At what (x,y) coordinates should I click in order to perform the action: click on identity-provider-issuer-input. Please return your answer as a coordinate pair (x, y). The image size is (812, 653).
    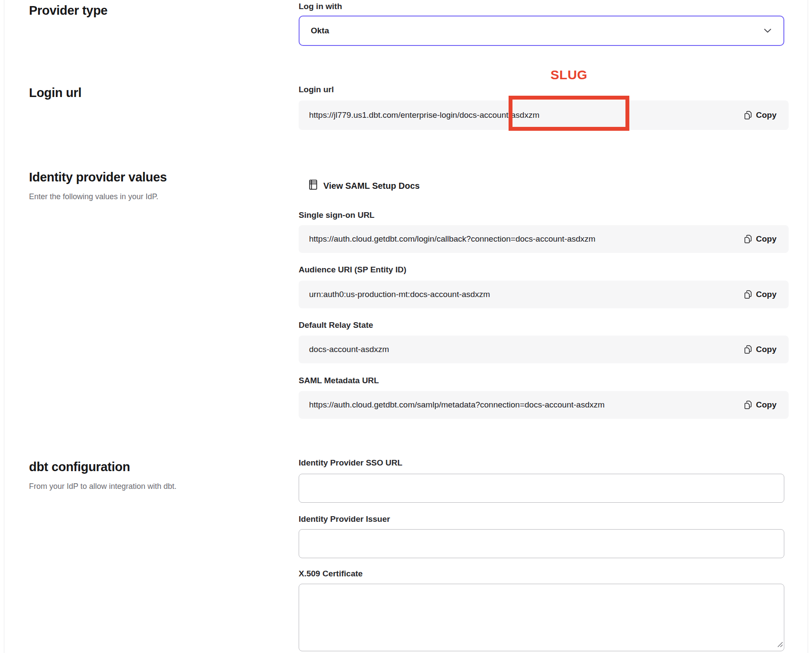
    Looking at the image, I should click on (541, 544).